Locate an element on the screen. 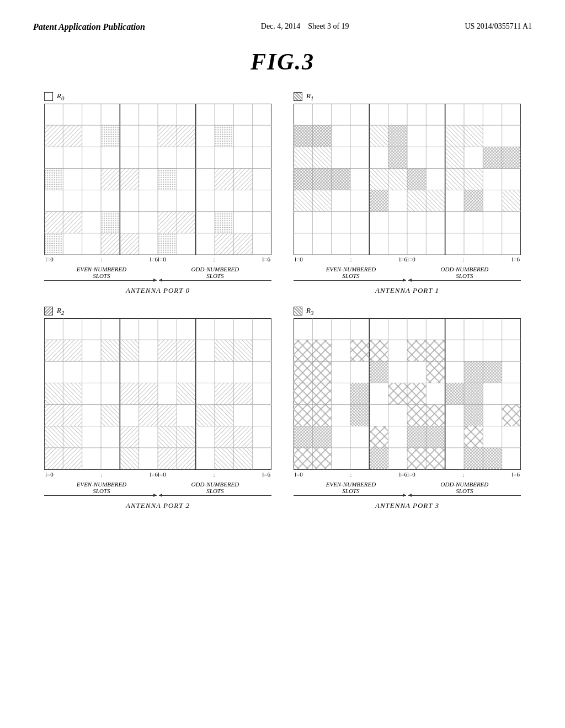 The height and width of the screenshot is (728, 565). page-header: Patent Application Publication Dec. 4, 2… is located at coordinates (282, 27).